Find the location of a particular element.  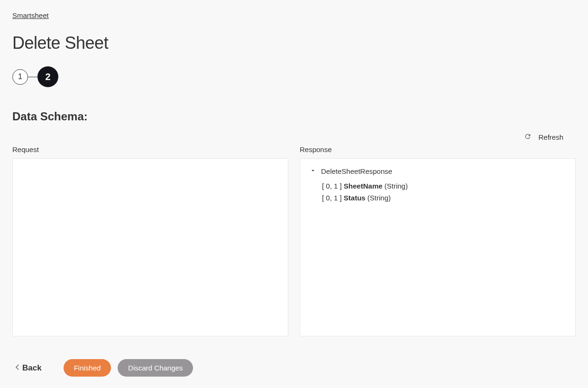

page-title: Delete Sheet is located at coordinates (294, 43).